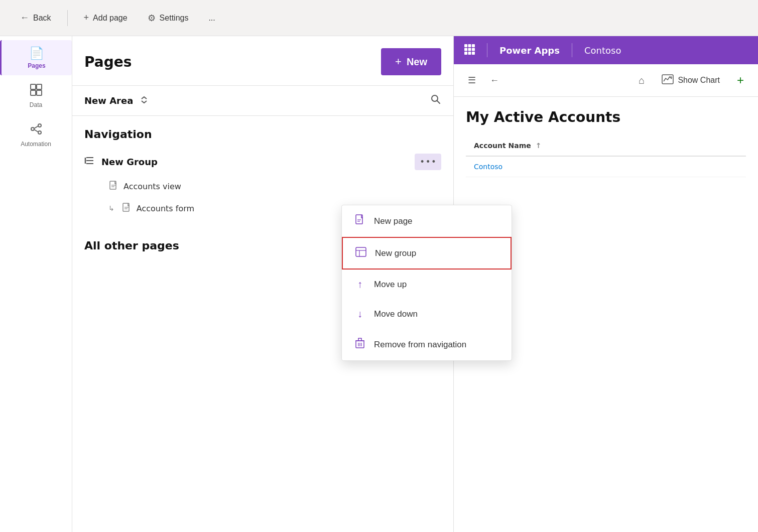 The image size is (758, 532). What do you see at coordinates (379, 18) in the screenshot?
I see `top-toolbar: ← Back + Add page ⚙ Settings ...` at bounding box center [379, 18].